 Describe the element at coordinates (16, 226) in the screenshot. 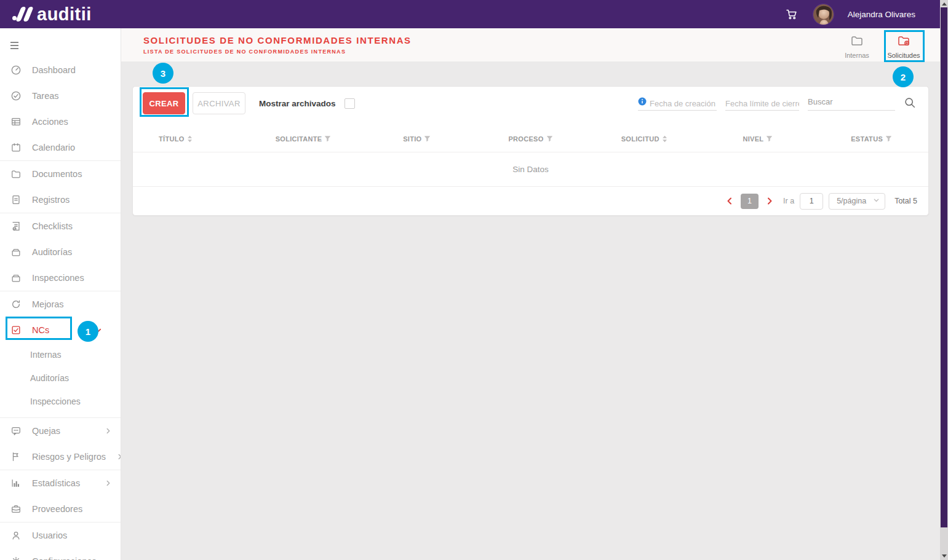

I see `checklist-icon` at that location.